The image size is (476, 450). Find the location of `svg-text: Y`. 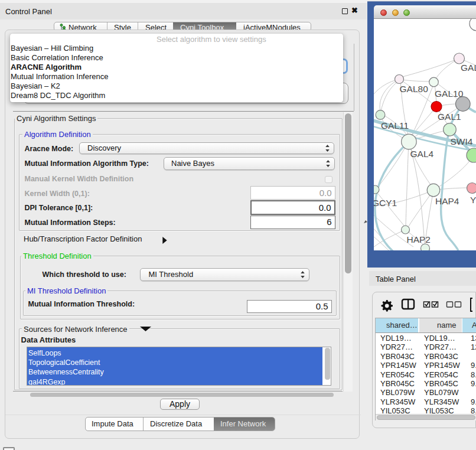

svg-text: Y is located at coordinates (473, 200).